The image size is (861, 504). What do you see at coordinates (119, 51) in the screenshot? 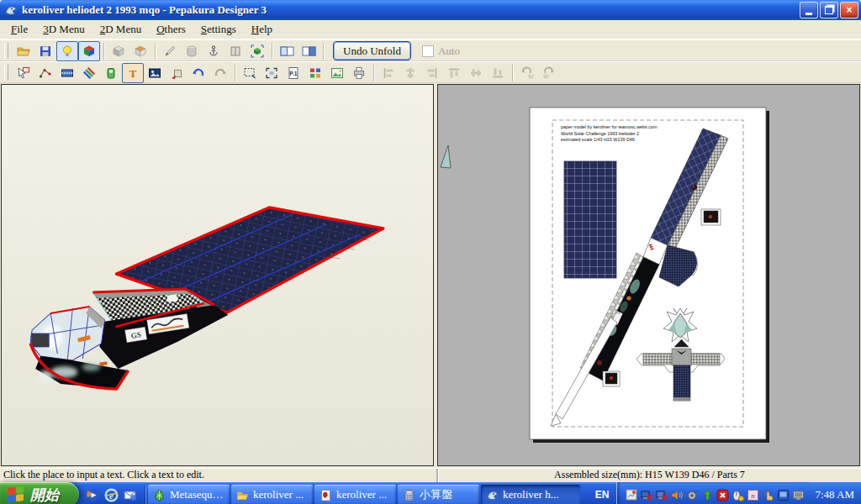
I see `unfold-plain-button` at bounding box center [119, 51].